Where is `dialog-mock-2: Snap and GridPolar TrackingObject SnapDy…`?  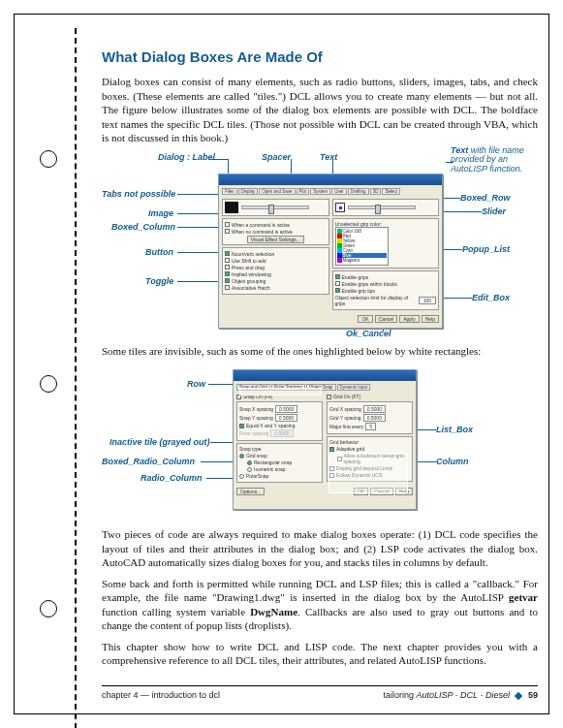
dialog-mock-2: Snap and GridPolar TrackingObject SnapDy… is located at coordinates (325, 440).